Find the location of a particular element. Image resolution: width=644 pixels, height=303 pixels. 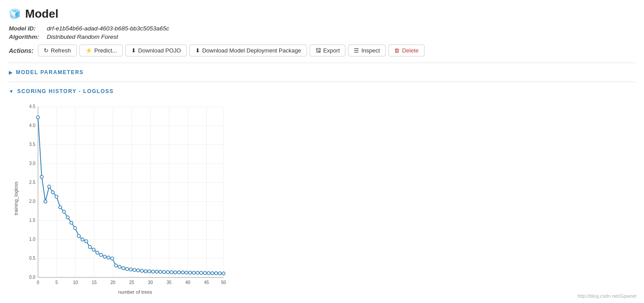

algorithm-row: Algorithm: Distributed Random Forest is located at coordinates (322, 37).